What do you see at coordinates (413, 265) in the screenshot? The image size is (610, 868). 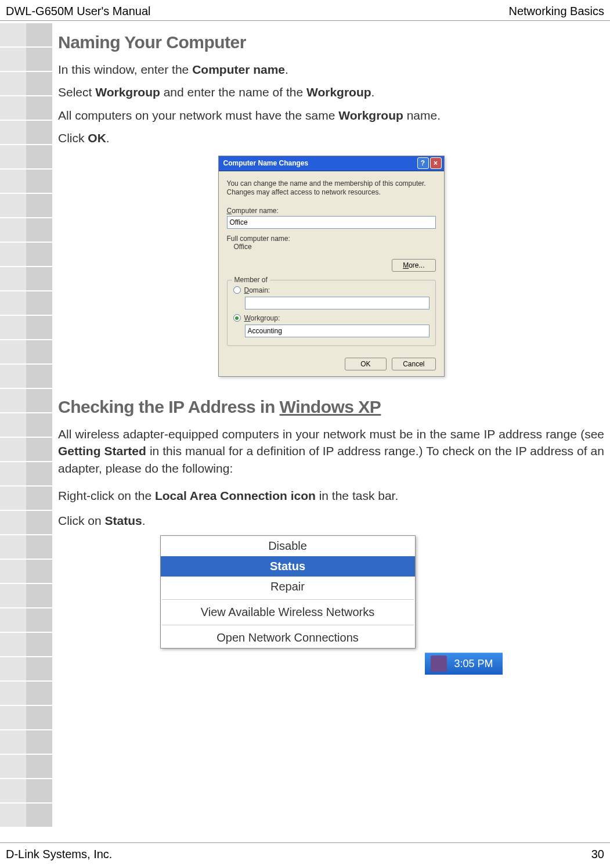 I see `more-button: More...` at bounding box center [413, 265].